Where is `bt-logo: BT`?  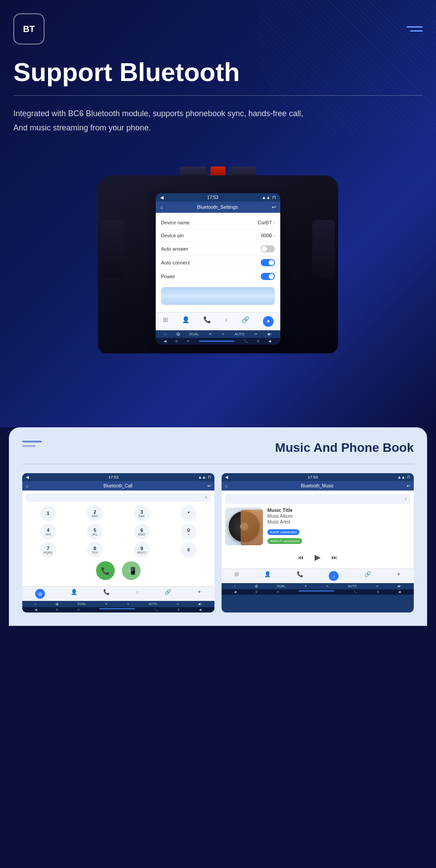
bt-logo: BT is located at coordinates (29, 29).